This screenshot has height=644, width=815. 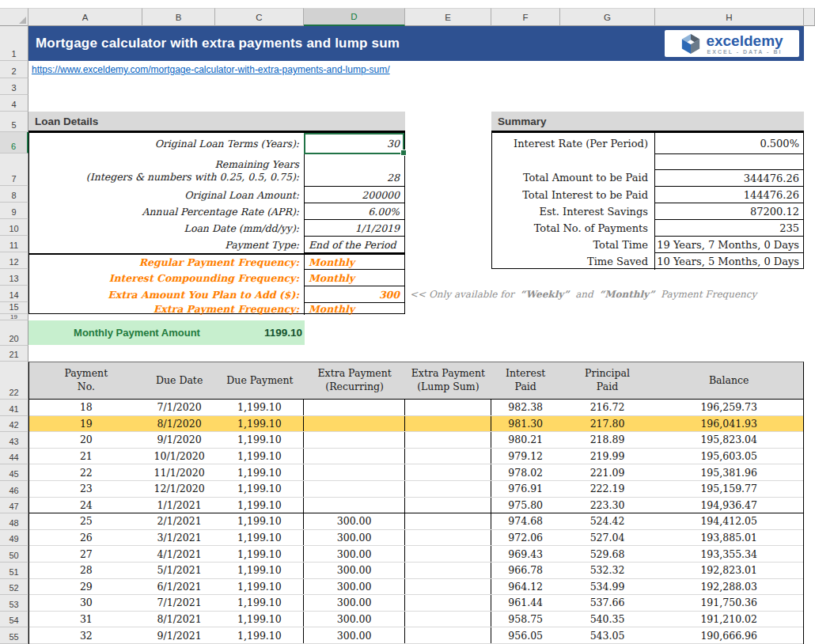 I want to click on row-header-55: 55, so click(x=14, y=636).